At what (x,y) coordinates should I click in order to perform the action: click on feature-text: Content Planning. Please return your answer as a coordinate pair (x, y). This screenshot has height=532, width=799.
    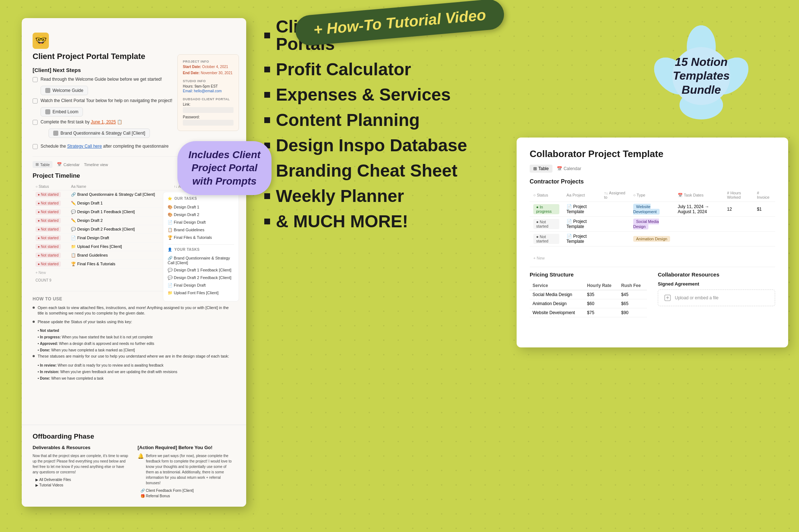
    Looking at the image, I should click on (348, 120).